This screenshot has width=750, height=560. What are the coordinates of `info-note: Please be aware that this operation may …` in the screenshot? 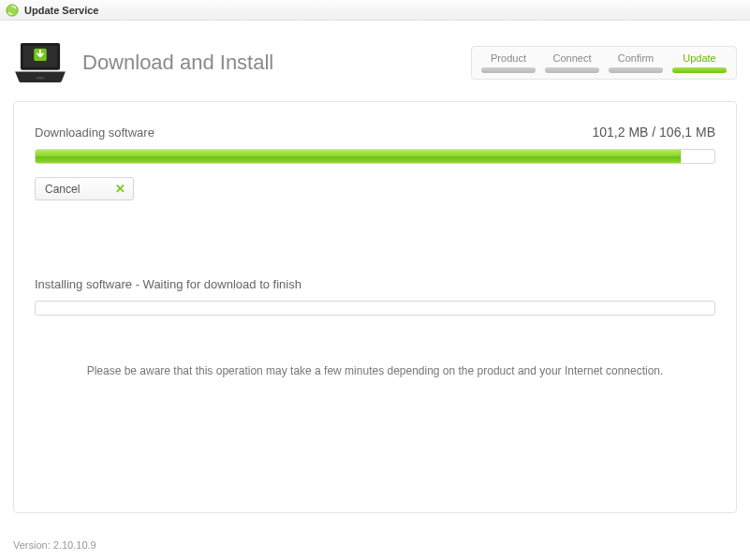 It's located at (375, 371).